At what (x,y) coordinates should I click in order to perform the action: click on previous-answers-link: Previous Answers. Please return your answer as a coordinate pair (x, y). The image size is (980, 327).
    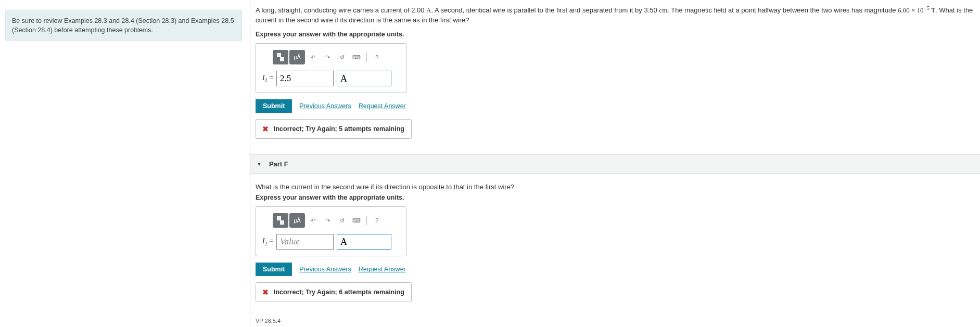
    Looking at the image, I should click on (325, 106).